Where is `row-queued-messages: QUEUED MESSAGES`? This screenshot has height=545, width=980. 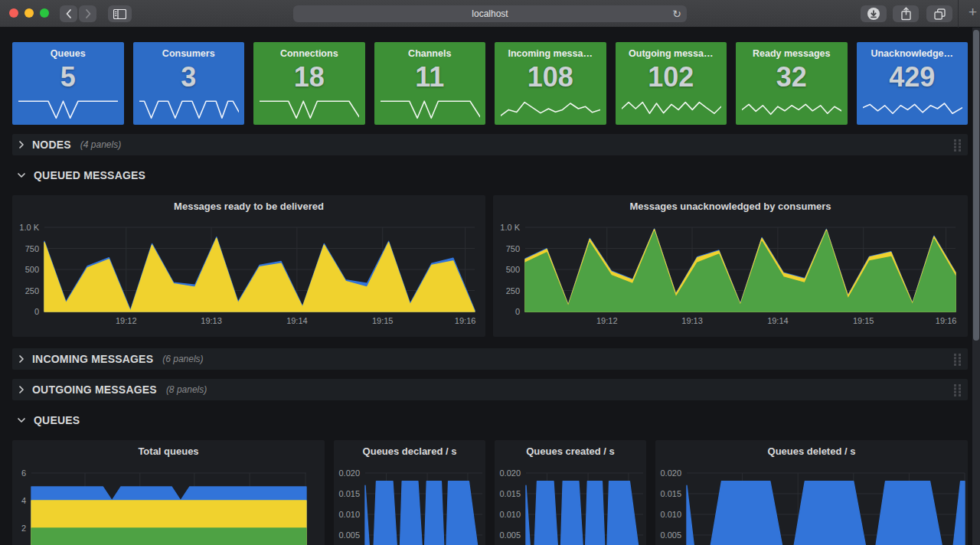 row-queued-messages: QUEUED MESSAGES is located at coordinates (490, 175).